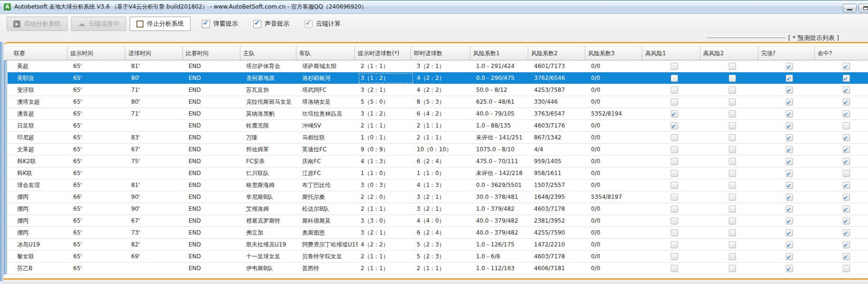  What do you see at coordinates (438, 197) in the screenshot?
I see `table-row: 挪丙66'90'END辛尼斯B队斯托尔桑2（2：0）3（2：1）30.0 - 3…` at bounding box center [438, 197].